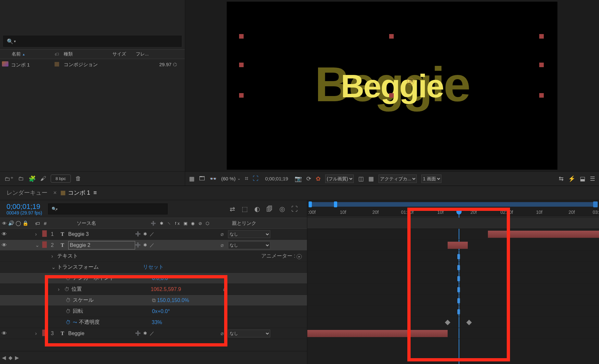 This screenshot has width=599, height=364. I want to click on toggle-alpha-icon: ▦, so click(192, 179).